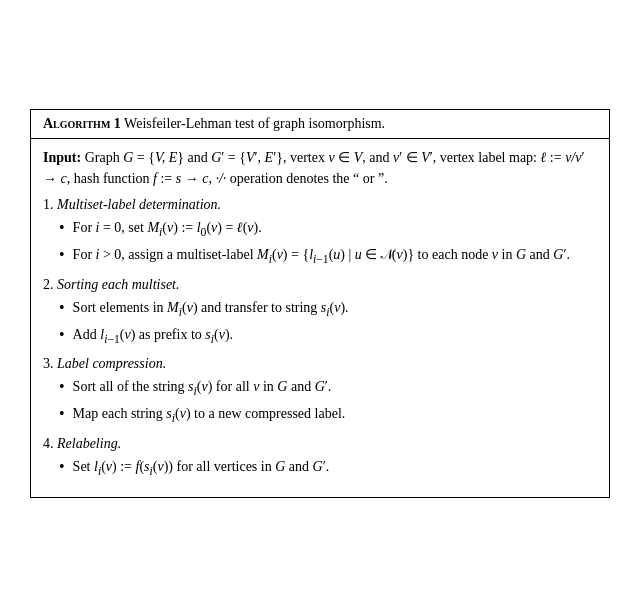 The image size is (640, 607). I want to click on section-4: 4. Relabeling. • Set li(v) := f(si(v)) f…, so click(320, 458).